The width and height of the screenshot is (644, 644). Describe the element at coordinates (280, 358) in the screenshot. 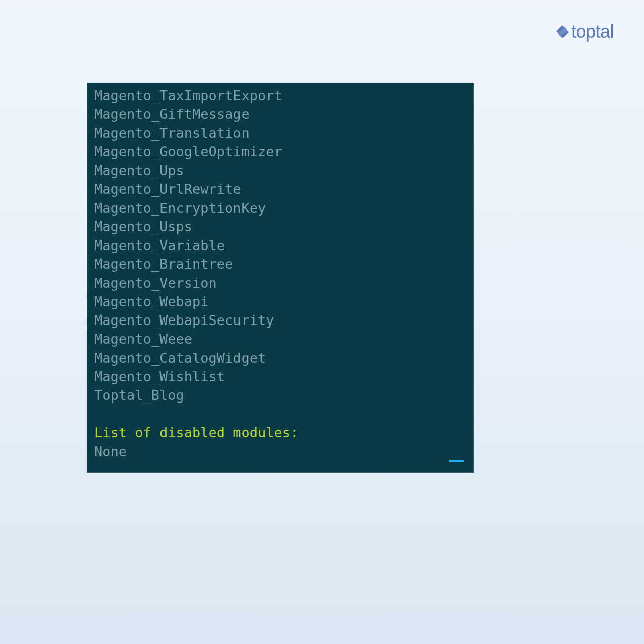

I see `module-line: Magento_CatalogWidget` at that location.